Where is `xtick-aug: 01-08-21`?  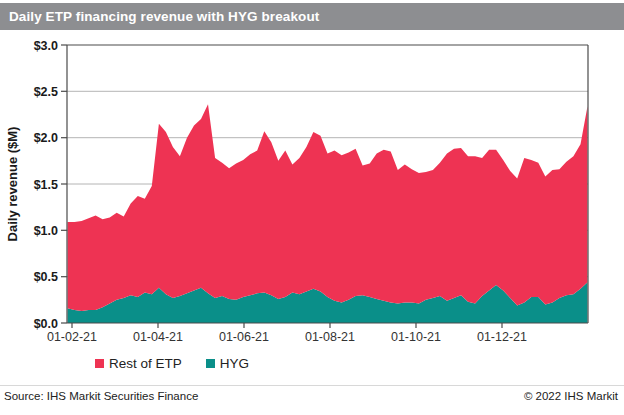 xtick-aug: 01-08-21 is located at coordinates (330, 337).